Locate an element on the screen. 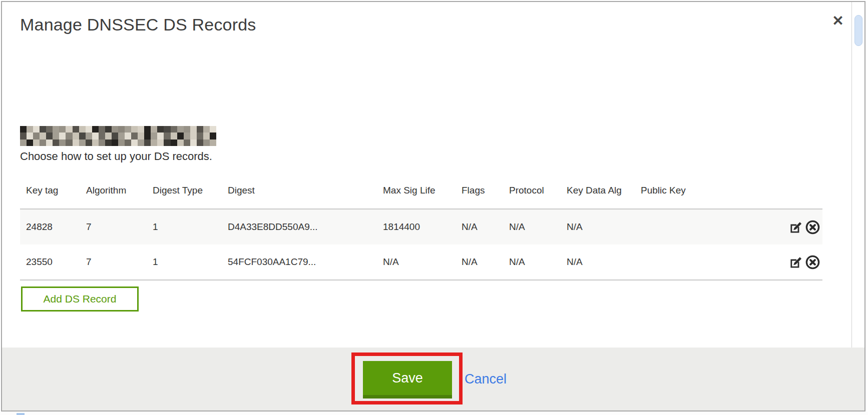 The width and height of the screenshot is (868, 415). column-header-digest: Digest is located at coordinates (241, 192).